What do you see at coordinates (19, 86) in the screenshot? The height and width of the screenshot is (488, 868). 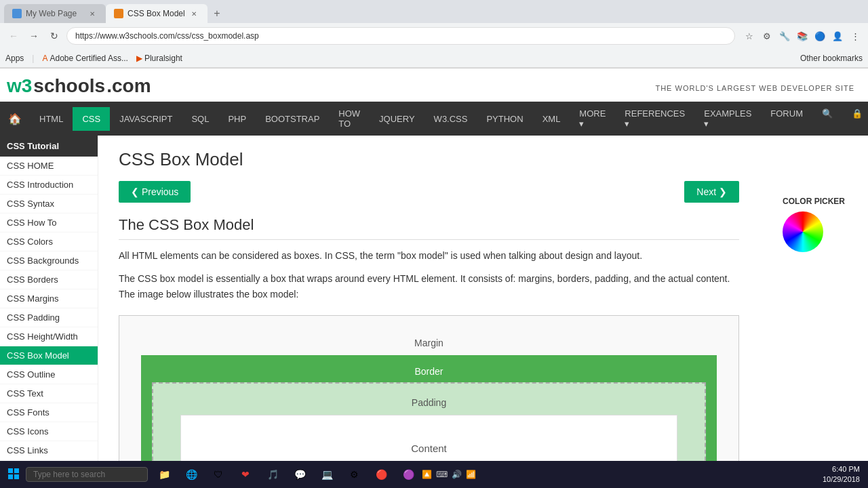 I see `logo-w3: w3` at bounding box center [19, 86].